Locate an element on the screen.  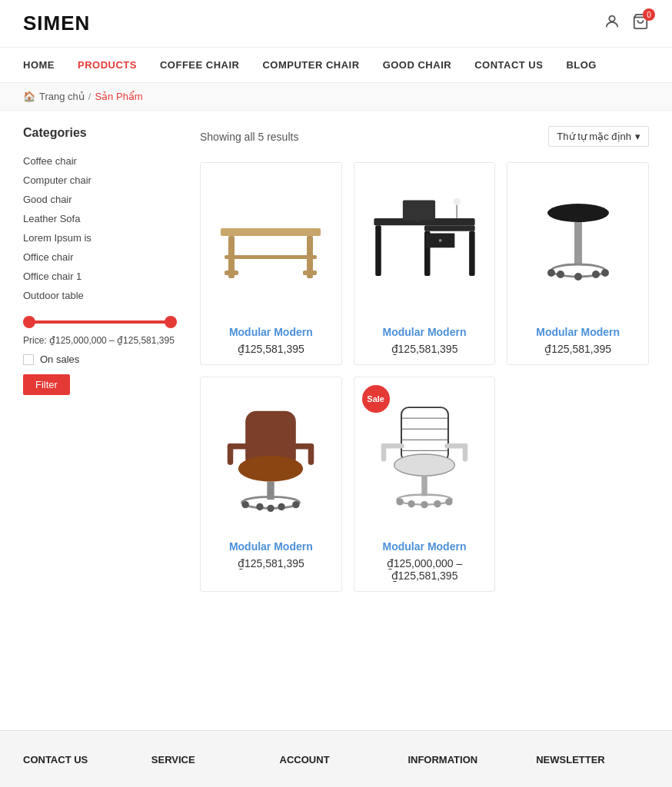
sidebar-item-good-chair: Good chair is located at coordinates (100, 200).